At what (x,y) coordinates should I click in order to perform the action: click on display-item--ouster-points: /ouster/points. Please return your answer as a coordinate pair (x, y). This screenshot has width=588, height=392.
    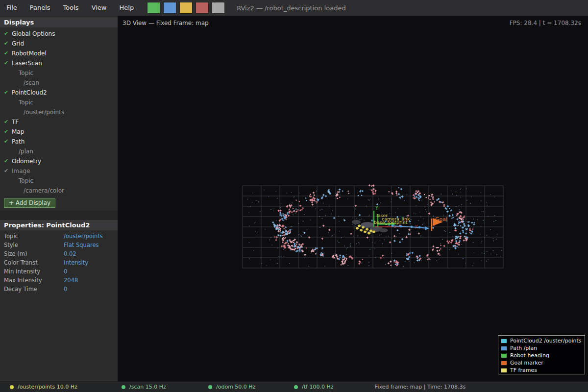
    Looking at the image, I should click on (59, 112).